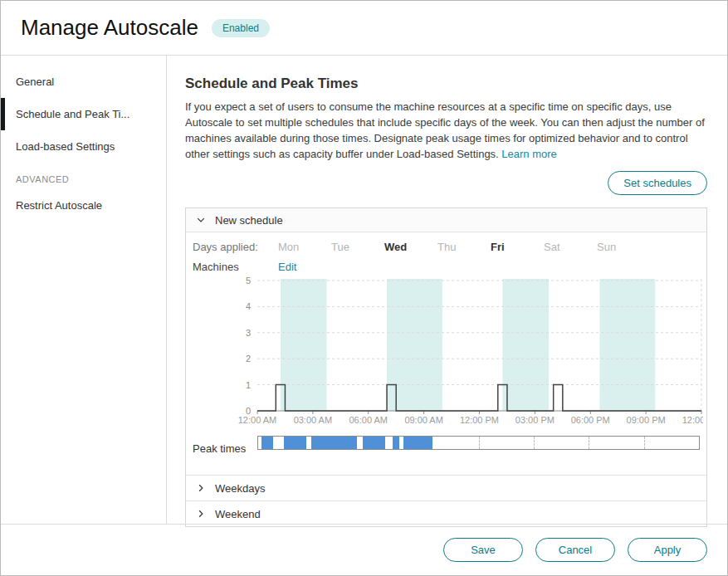  What do you see at coordinates (464, 247) in the screenshot?
I see `days-values: MonTueWedThuFriSatSun` at bounding box center [464, 247].